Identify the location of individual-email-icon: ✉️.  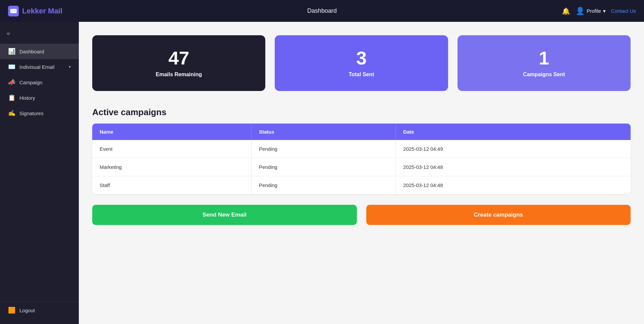
(12, 67).